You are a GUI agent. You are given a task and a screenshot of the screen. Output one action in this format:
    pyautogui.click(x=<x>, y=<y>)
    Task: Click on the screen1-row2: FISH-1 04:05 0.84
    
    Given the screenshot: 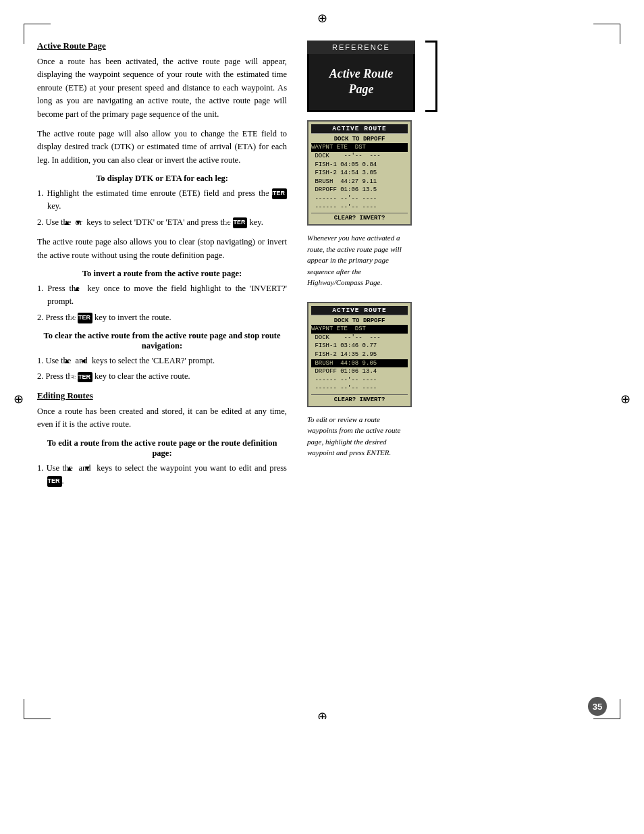 What is the action you would take?
    pyautogui.click(x=359, y=165)
    